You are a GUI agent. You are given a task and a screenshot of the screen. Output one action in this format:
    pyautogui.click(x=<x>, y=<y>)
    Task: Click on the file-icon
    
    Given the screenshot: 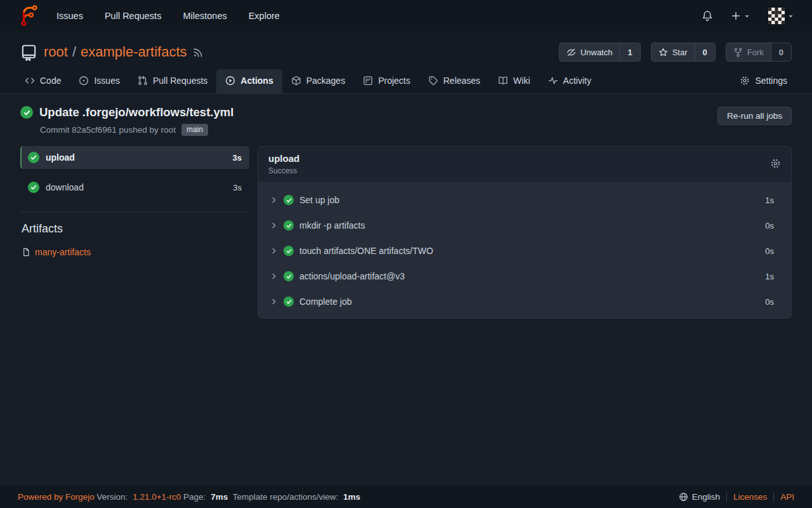 What is the action you would take?
    pyautogui.click(x=26, y=252)
    